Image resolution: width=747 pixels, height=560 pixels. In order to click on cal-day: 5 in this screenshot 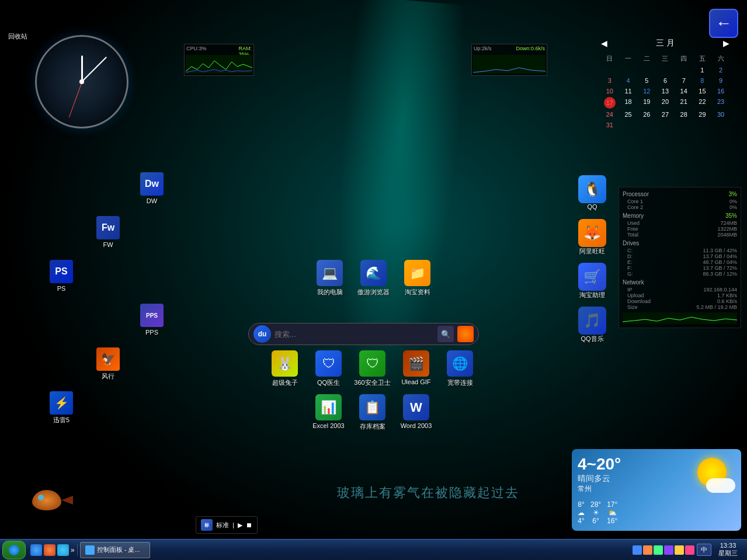, I will do `click(647, 81)`.